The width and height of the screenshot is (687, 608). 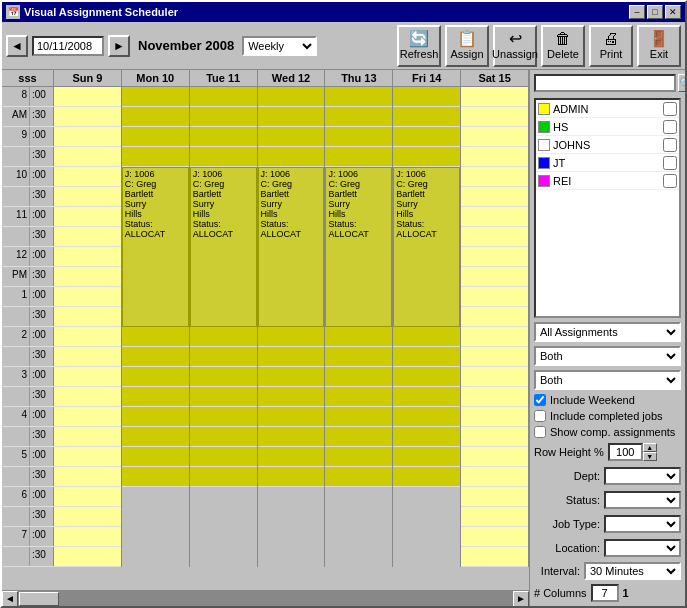 What do you see at coordinates (559, 571) in the screenshot?
I see `interval-label: Interval:` at bounding box center [559, 571].